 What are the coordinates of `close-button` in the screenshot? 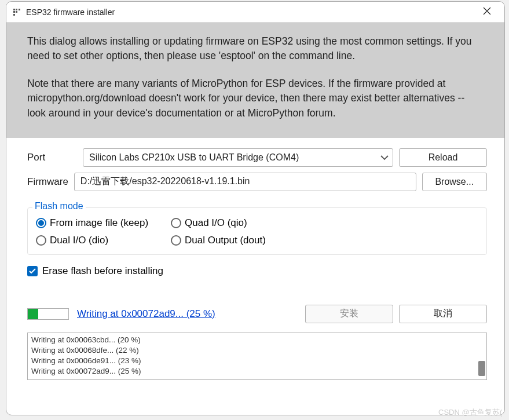 It's located at (487, 12).